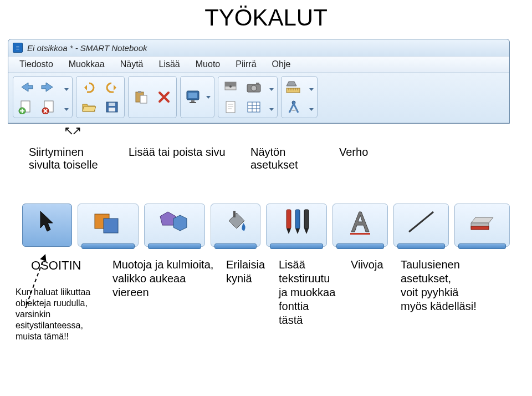  What do you see at coordinates (49, 107) in the screenshot?
I see `delete-page-button` at bounding box center [49, 107].